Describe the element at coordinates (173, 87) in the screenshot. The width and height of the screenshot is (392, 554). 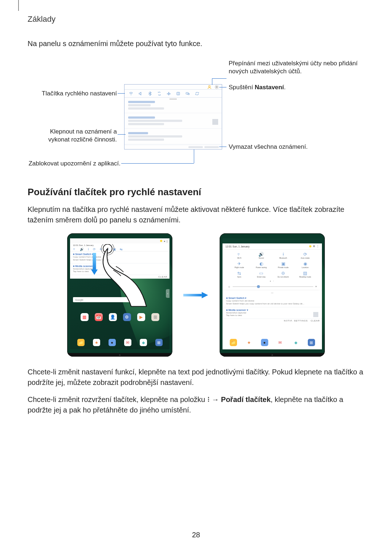
I see `panel-header` at that location.